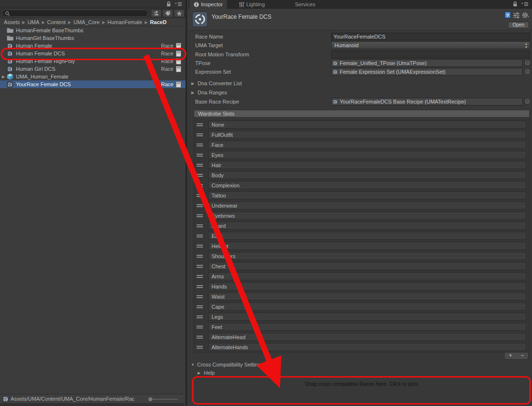 The image size is (532, 406). Describe the element at coordinates (367, 297) in the screenshot. I see `wardrobe-slot-field: Waist` at that location.